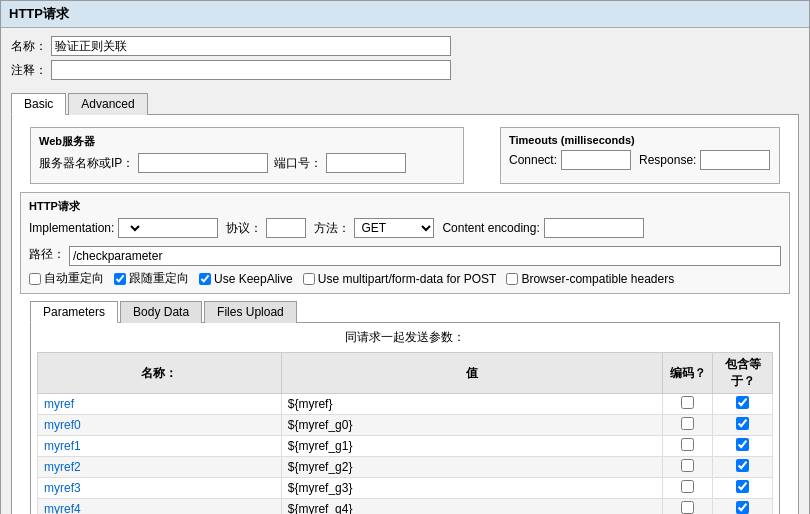  I want to click on browser-headers-label: Browser-compatible headers, so click(598, 279).